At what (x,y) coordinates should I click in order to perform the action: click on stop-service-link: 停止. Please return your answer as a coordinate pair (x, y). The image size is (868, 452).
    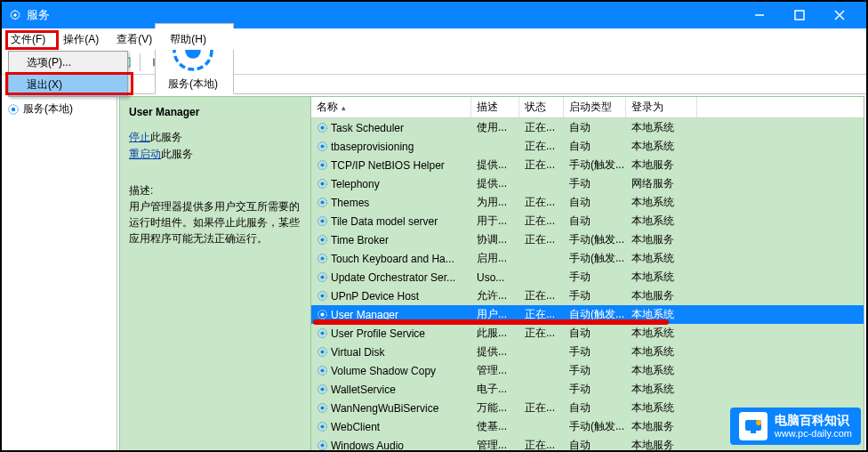
    Looking at the image, I should click on (140, 137).